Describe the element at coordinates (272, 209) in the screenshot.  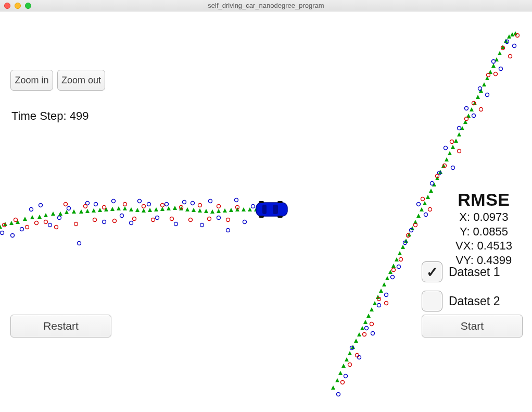
I see `car-icon` at that location.